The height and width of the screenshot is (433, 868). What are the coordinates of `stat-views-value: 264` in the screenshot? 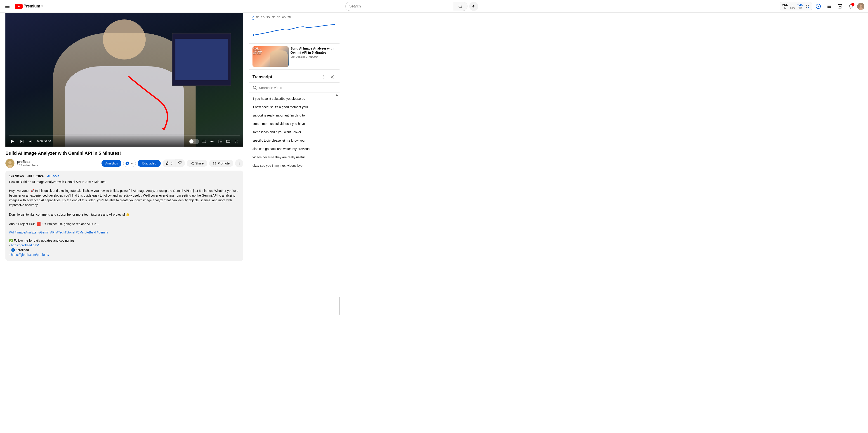 It's located at (785, 5).